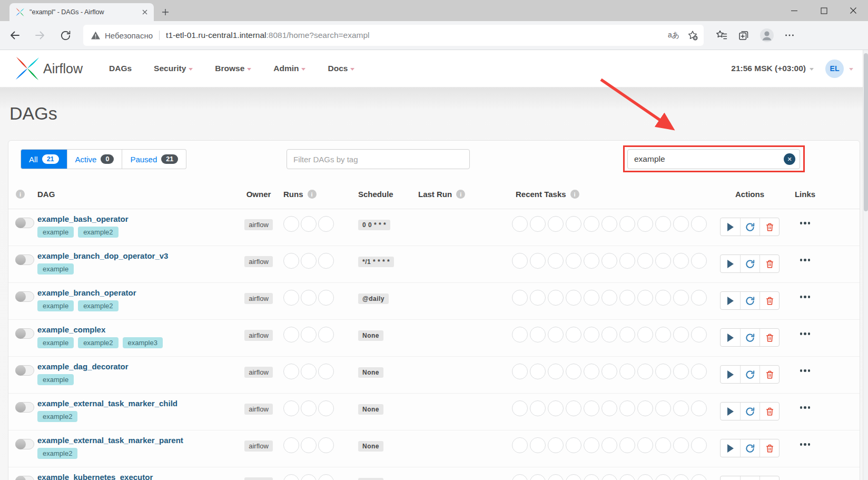 Image resolution: width=868 pixels, height=480 pixels. I want to click on browser-tab: "exampl" - DAGs - Airflow, so click(82, 12).